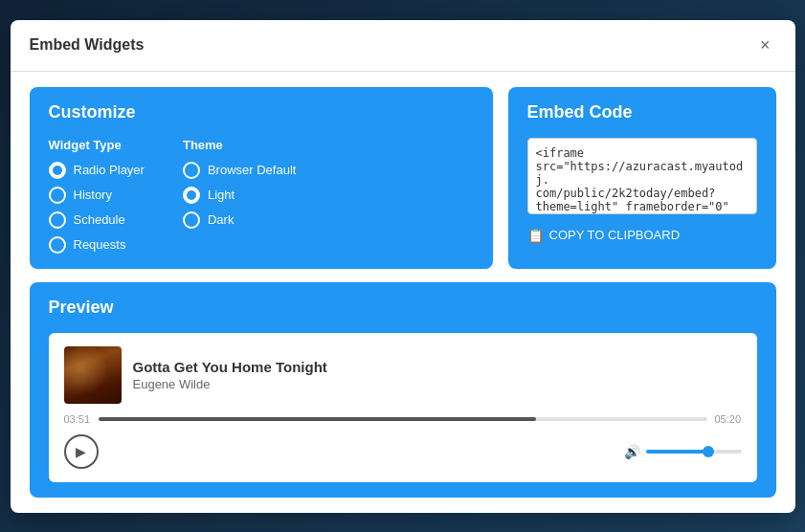 Image resolution: width=805 pixels, height=532 pixels. Describe the element at coordinates (536, 235) in the screenshot. I see `clipboard-icon: 📋` at that location.